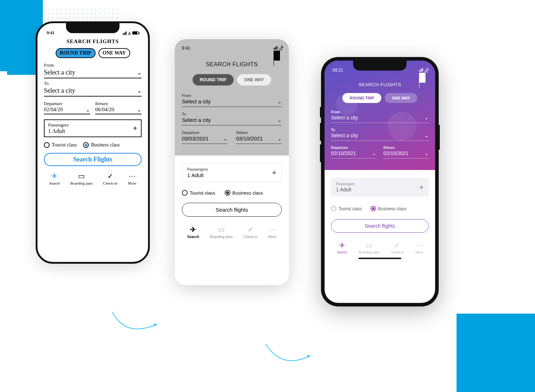 The image size is (535, 392). I want to click on phone-wireframe: 9:41 ◬ SEARCH FLIGHTS ROUND TRIP ONE WAY…, so click(232, 162).